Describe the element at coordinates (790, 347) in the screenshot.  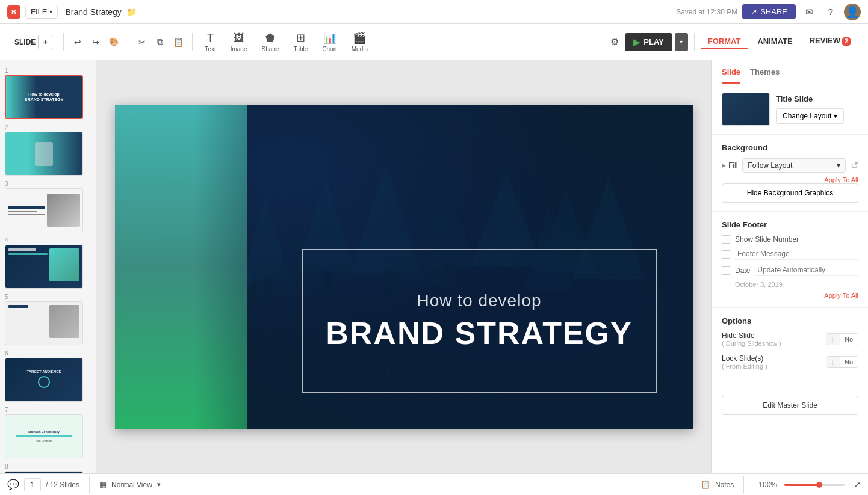
I see `options-section: Options Hide Slide ( During Slideshow ) …` at that location.